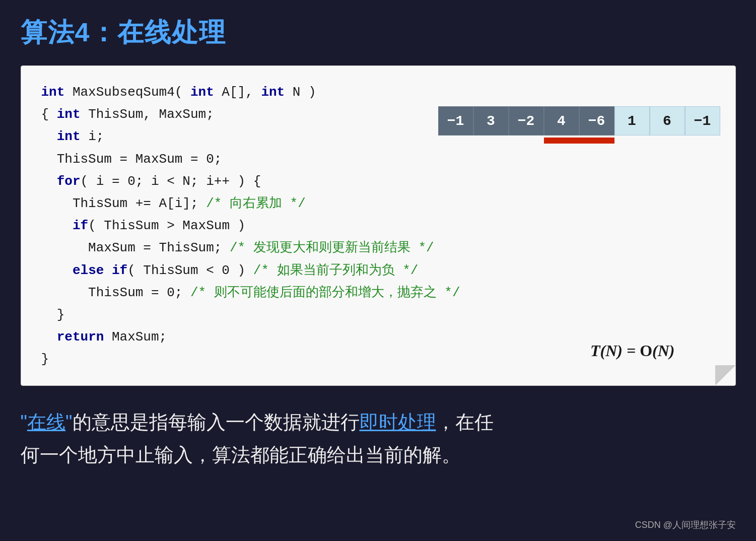 The image size is (756, 541). I want to click on desc-online: 在线, so click(46, 422).